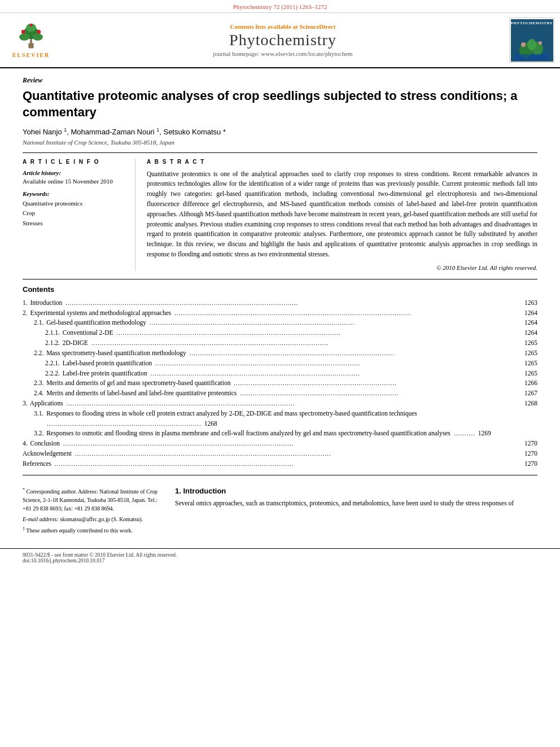  I want to click on toc-num-2-1-1: 2.1.1., so click(53, 333).